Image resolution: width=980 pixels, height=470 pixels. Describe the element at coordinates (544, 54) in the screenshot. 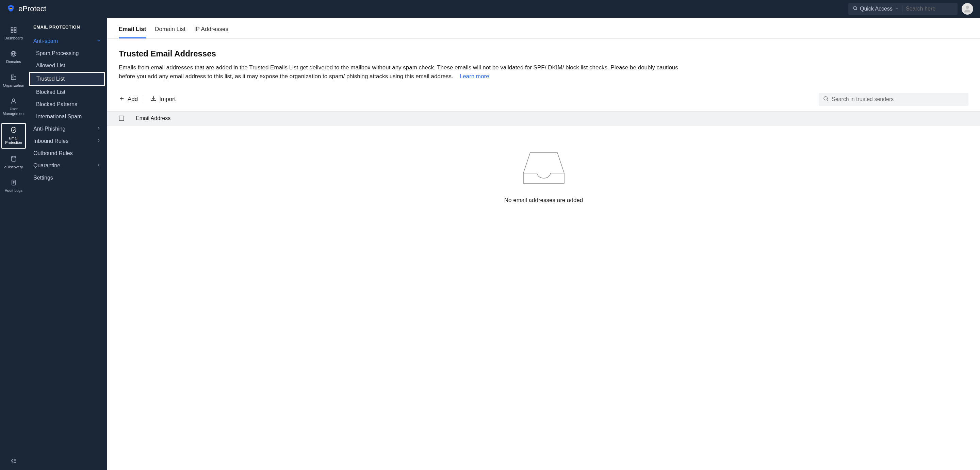

I see `page-title: Trusted Email Addresses` at that location.